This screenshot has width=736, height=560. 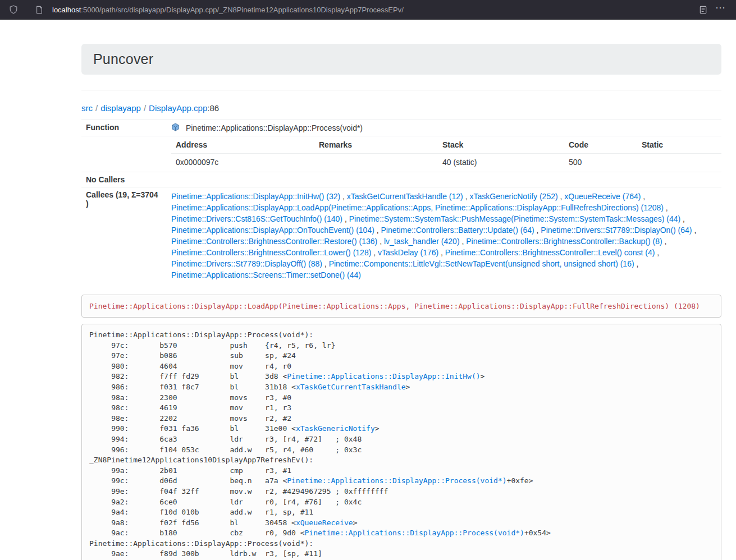 I want to click on address-header: Address, so click(x=243, y=145).